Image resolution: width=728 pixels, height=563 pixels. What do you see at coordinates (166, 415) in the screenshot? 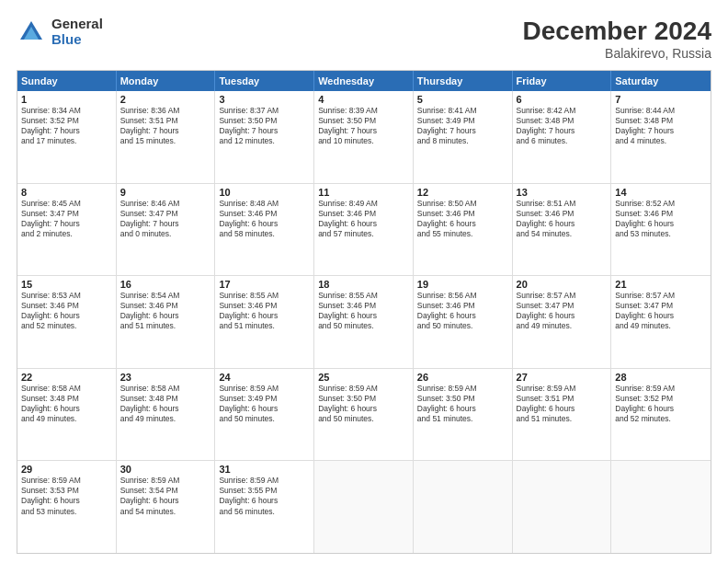
I see `day-cell-23: 23Sunrise: 8:58 AM Sunset: 3:48 PM Dayli…` at bounding box center [166, 415].